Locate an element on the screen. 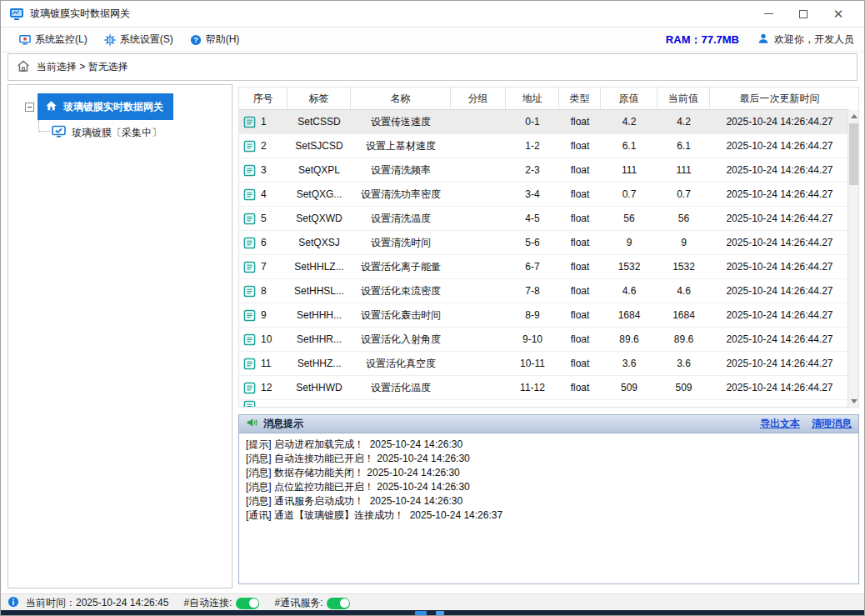 This screenshot has height=616, width=865. cell-address: 2-3 is located at coordinates (532, 170).